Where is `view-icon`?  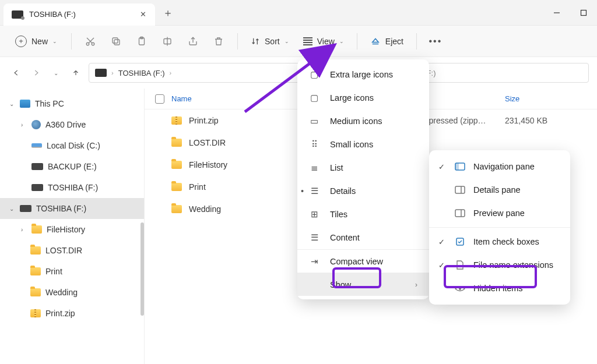 view-icon is located at coordinates (308, 41).